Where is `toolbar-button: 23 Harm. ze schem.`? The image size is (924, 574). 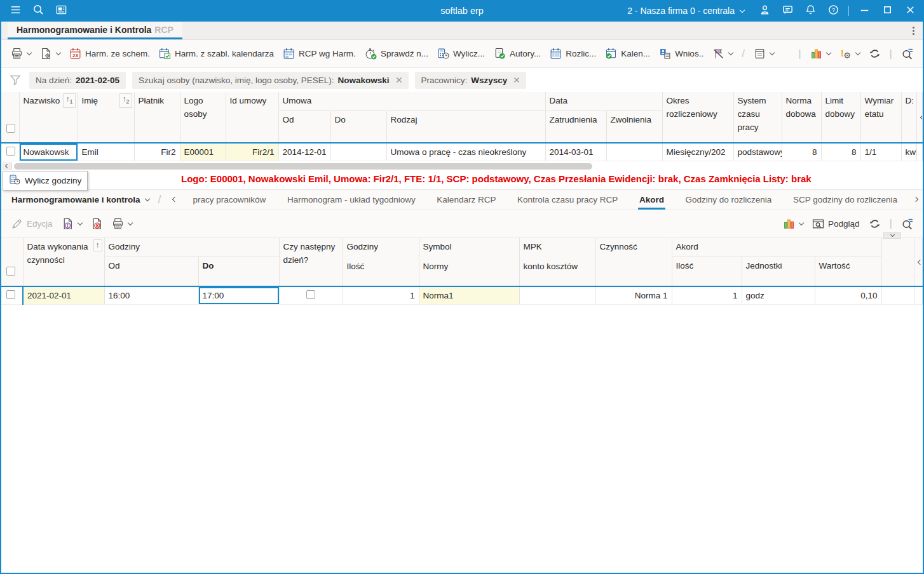
toolbar-button: 23 Harm. ze schem. is located at coordinates (109, 53).